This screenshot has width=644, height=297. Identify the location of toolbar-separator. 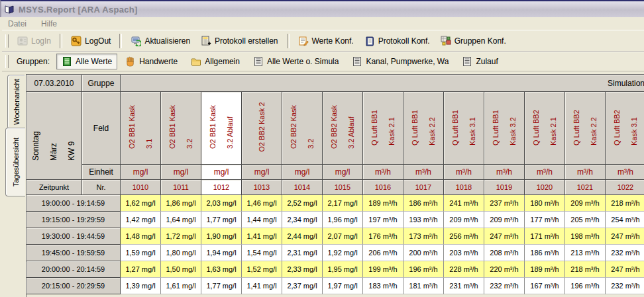
(61, 41).